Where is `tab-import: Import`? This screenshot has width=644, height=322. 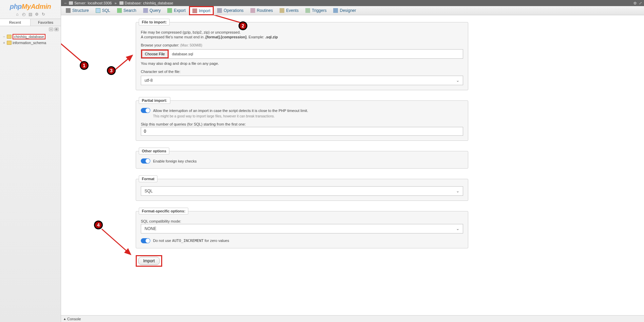 tab-import: Import is located at coordinates (202, 11).